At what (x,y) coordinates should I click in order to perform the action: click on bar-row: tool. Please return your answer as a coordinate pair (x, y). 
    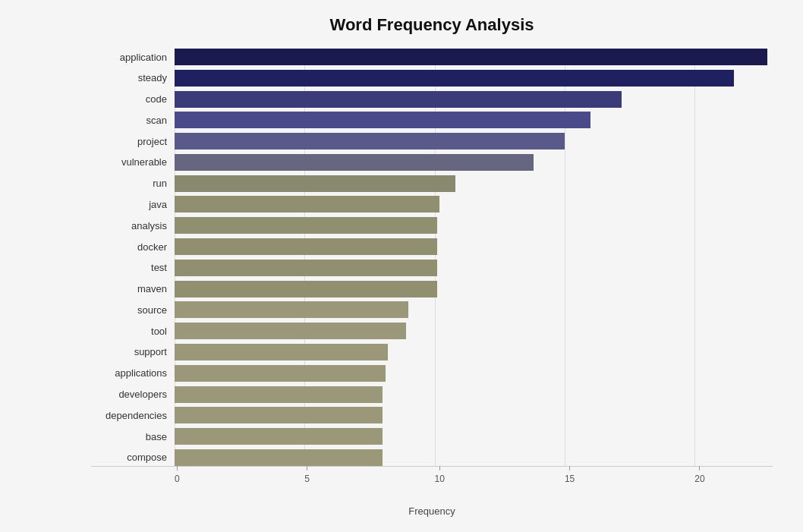
    Looking at the image, I should click on (432, 331).